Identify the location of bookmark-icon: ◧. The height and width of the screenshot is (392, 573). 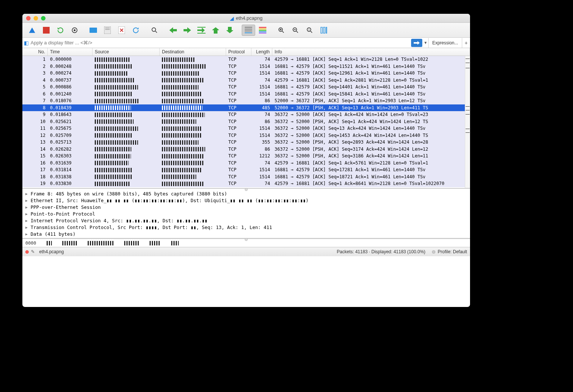
(25, 43).